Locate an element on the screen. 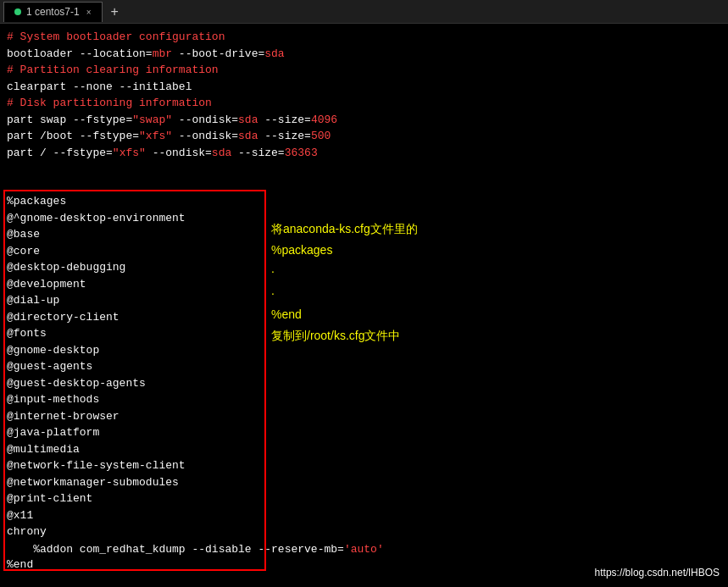  line-7: part /boot --fstype="xfs" --ondisk=sda -… is located at coordinates (364, 136).